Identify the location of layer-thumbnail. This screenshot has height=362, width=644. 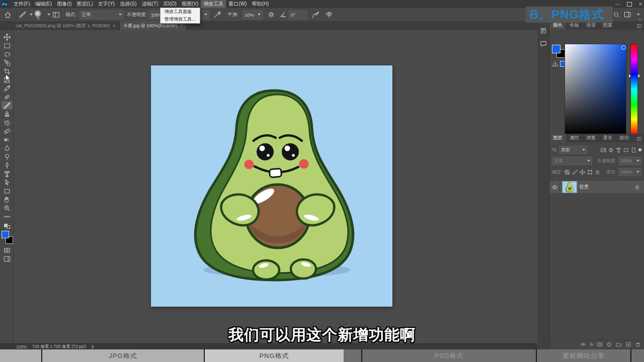
(570, 187).